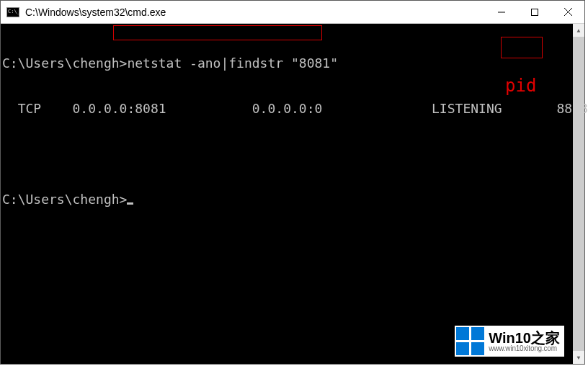  What do you see at coordinates (525, 338) in the screenshot?
I see `watermark-title: Win10之家` at bounding box center [525, 338].